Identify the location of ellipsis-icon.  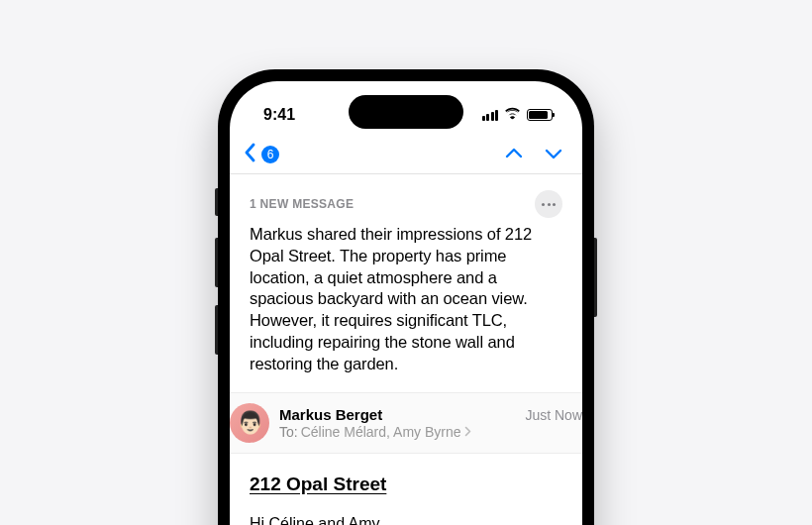
(549, 204).